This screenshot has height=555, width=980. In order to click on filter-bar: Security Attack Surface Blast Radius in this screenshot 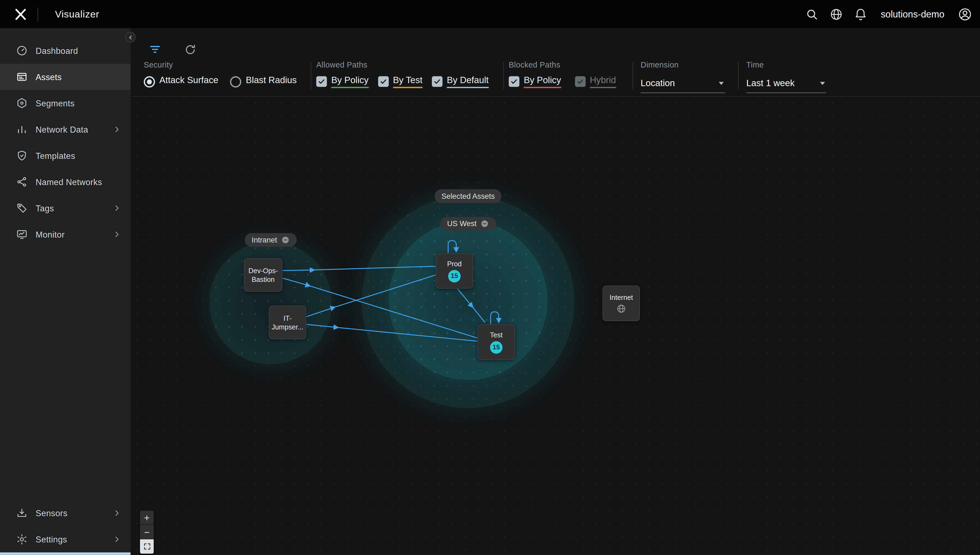, I will do `click(555, 63)`.